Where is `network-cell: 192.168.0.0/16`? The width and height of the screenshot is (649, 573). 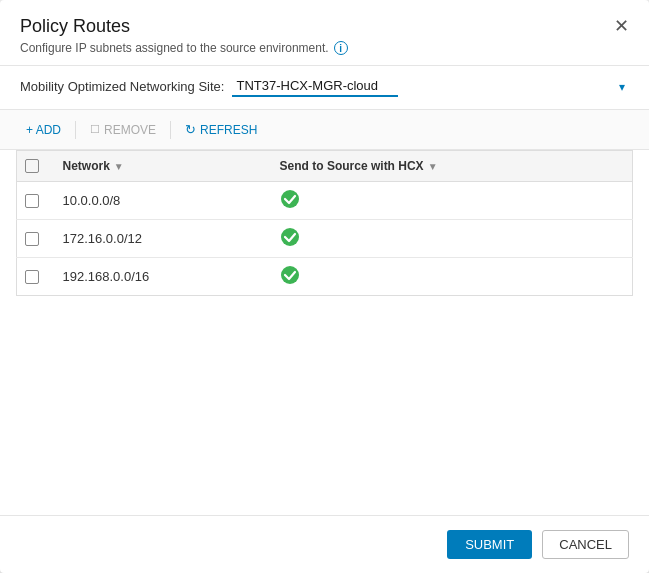
network-cell: 192.168.0.0/16 is located at coordinates (162, 277).